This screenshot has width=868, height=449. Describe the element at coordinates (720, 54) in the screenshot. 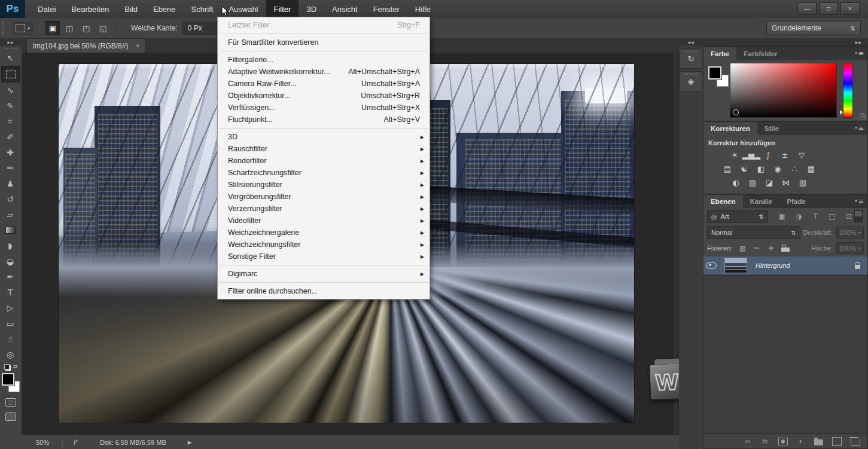

I see `color-tab-farbe: Farbe` at that location.